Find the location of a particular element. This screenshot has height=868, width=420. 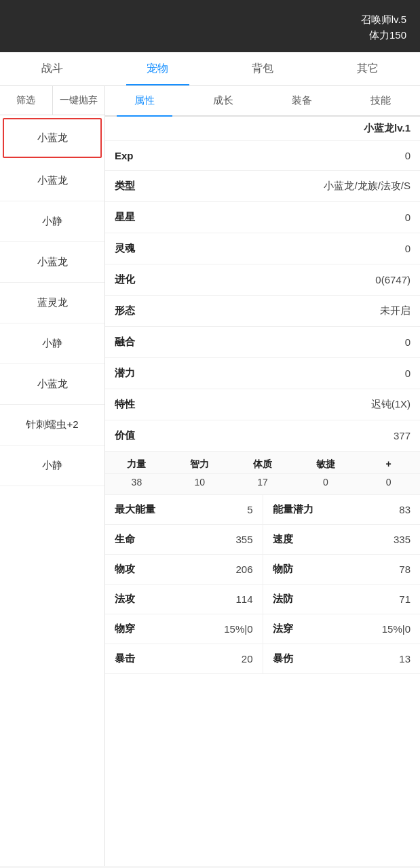

attr-value-trait: 迟钝(1X) is located at coordinates (391, 404).